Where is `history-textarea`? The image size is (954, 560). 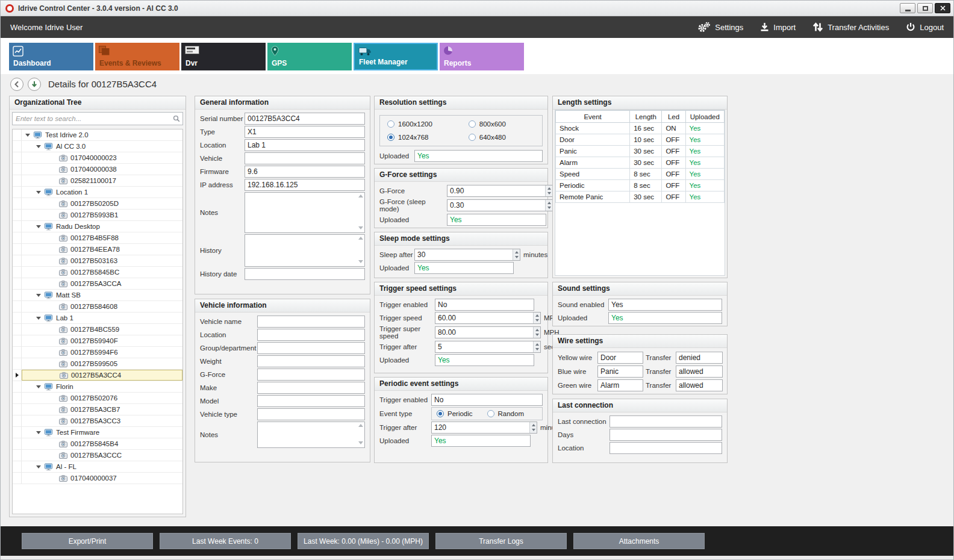
history-textarea is located at coordinates (305, 250).